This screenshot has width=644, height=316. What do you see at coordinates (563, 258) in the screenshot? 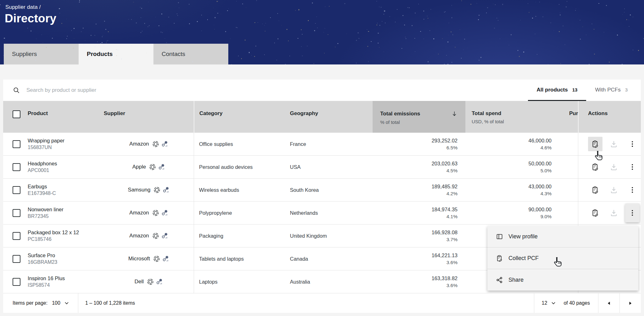
I see `menu-item-collect-pcf: Collect PCF` at bounding box center [563, 258].